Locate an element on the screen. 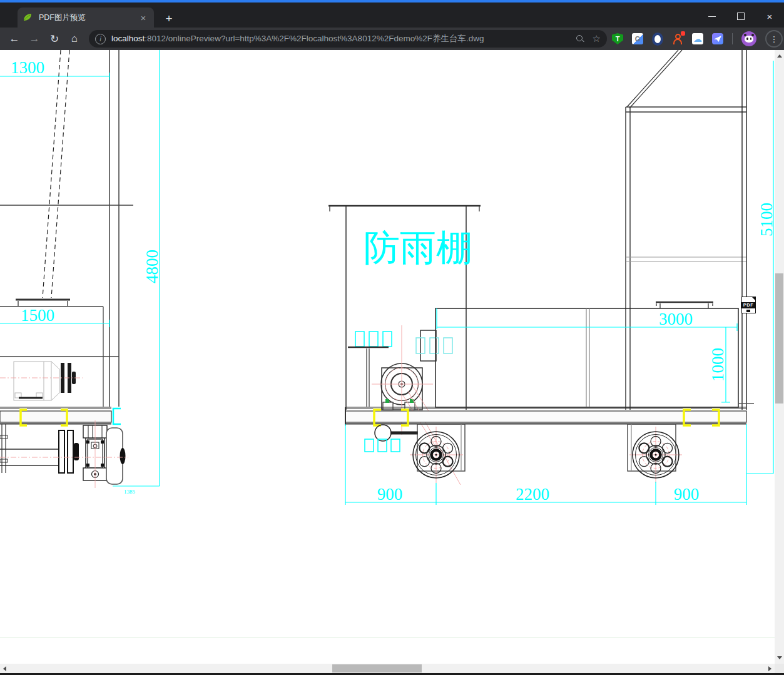 This screenshot has width=784, height=675. ring-icon is located at coordinates (658, 39).